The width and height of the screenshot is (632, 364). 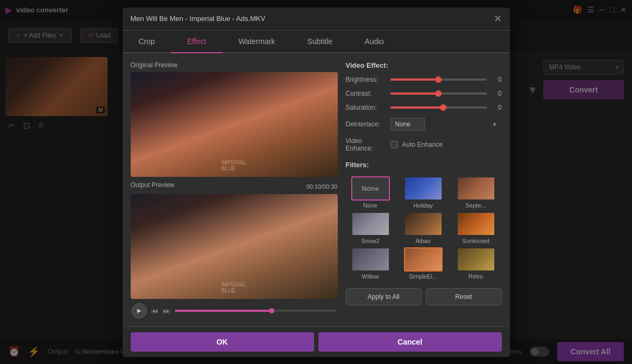 What do you see at coordinates (371, 276) in the screenshot?
I see `filter-willow-label: Willow` at bounding box center [371, 276].